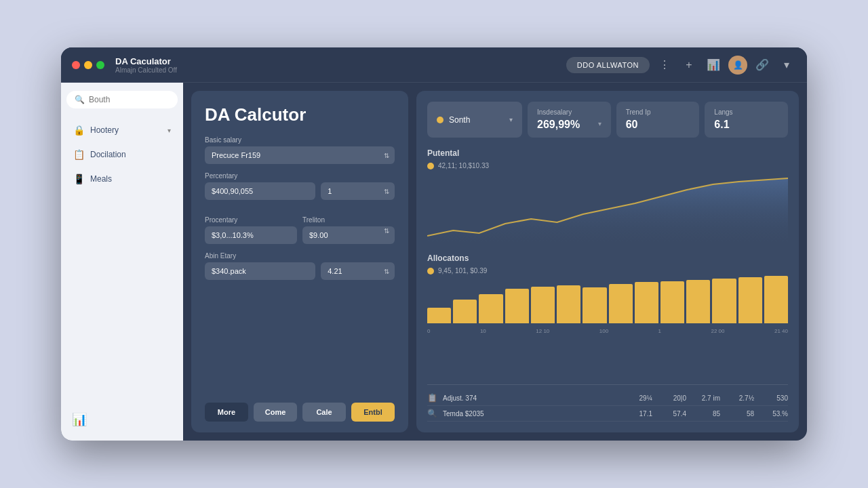  Describe the element at coordinates (665, 65) in the screenshot. I see `more-options-icon: ⋮` at that location.